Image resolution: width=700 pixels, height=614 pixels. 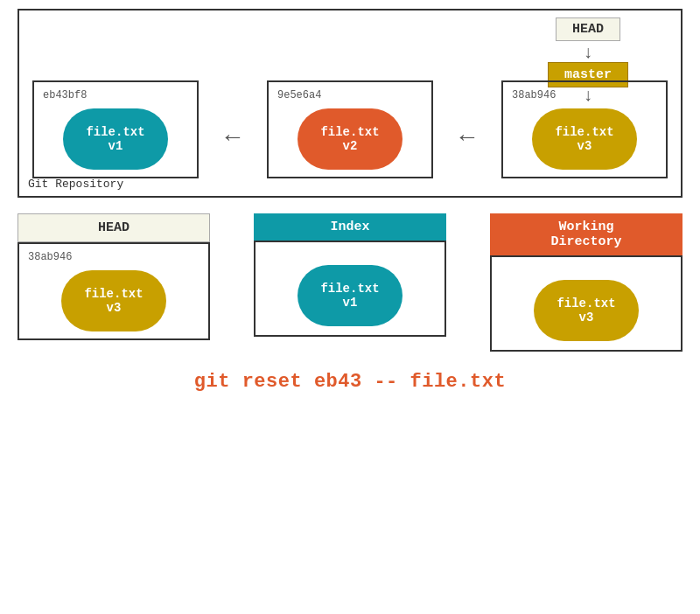 I want to click on working-dir-inner: file.txt v3, so click(x=586, y=304).